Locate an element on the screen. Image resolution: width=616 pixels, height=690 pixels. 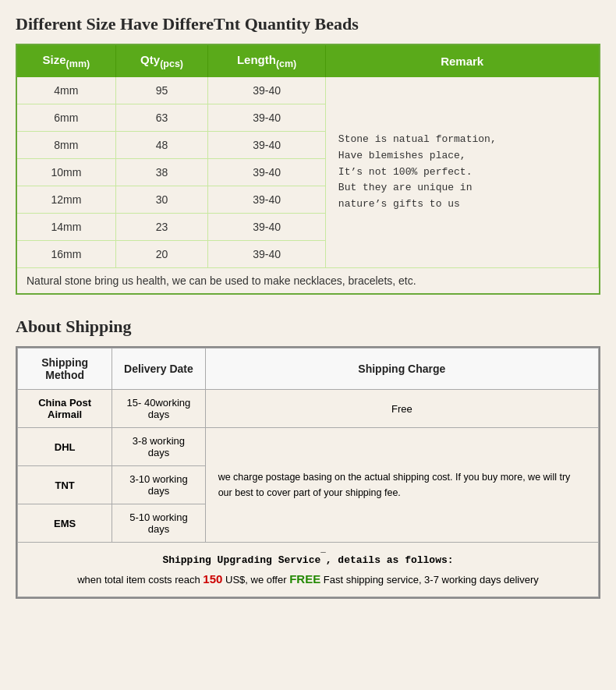
upgrade-rest: Fast shipping service, 3-7 working days … is located at coordinates (431, 580).